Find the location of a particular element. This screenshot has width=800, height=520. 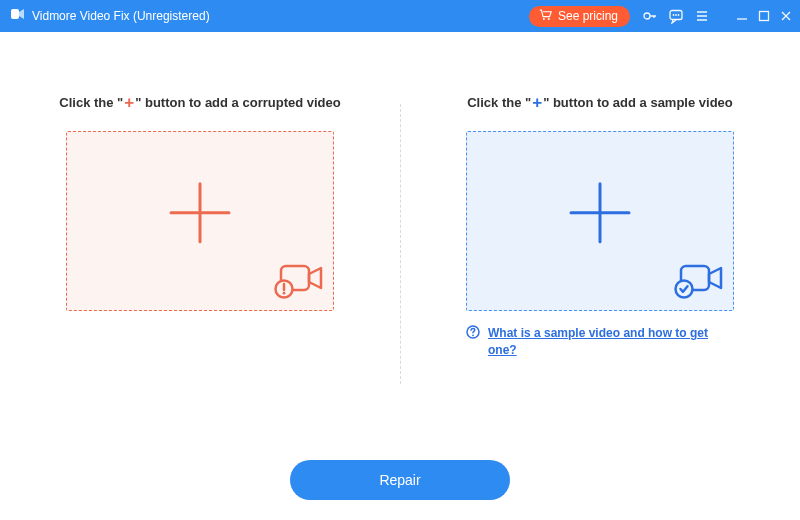

repair-button: Repair is located at coordinates (400, 480).